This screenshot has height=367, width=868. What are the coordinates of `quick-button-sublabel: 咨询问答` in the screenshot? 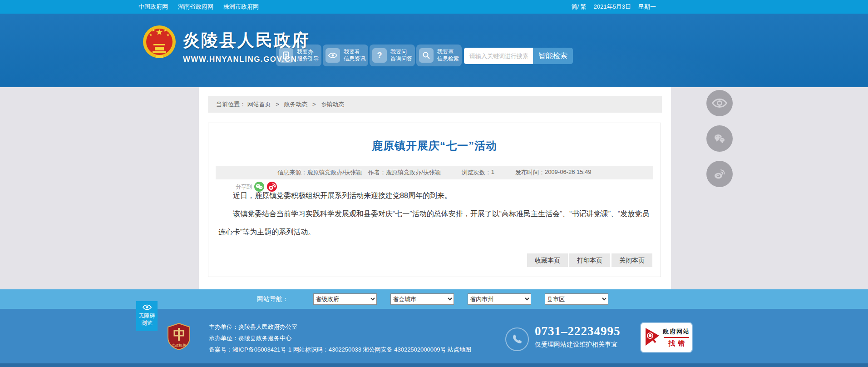 It's located at (401, 59).